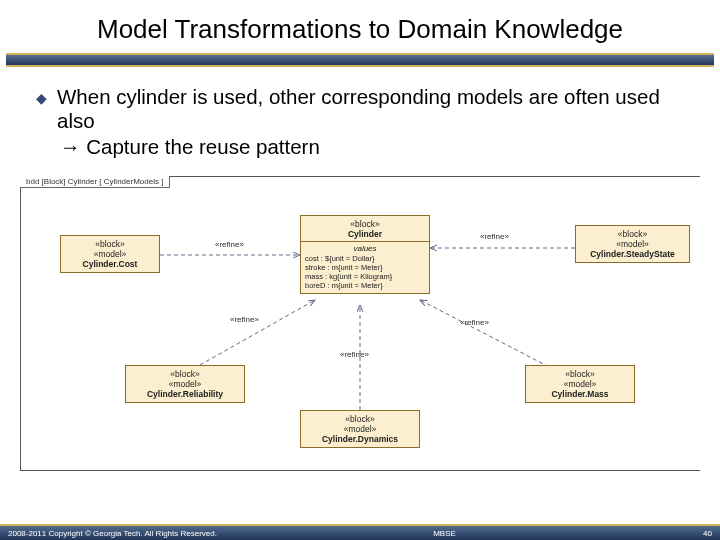 The image size is (720, 540). I want to click on slide-title: Model Transformations to Domain Knowledg…, so click(360, 26).